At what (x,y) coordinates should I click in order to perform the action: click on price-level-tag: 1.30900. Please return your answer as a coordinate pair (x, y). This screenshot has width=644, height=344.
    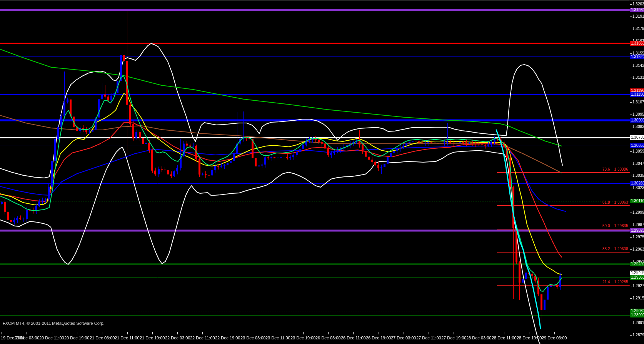
    Looking at the image, I should click on (637, 120).